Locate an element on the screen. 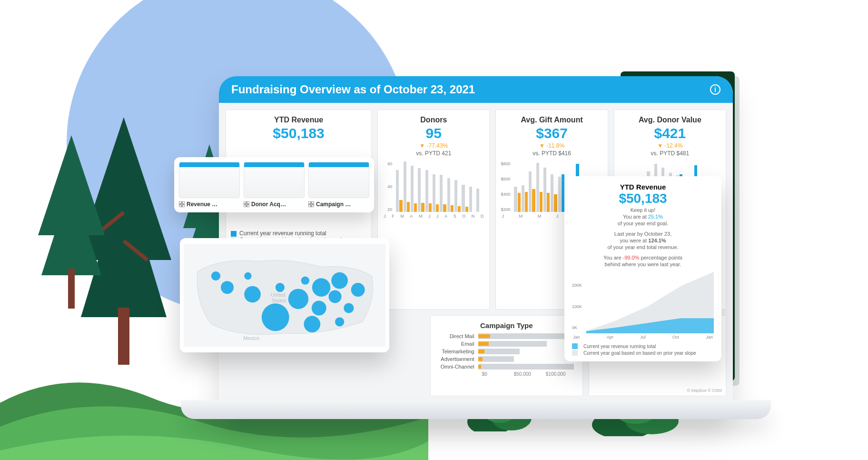 Image resolution: width=868 pixels, height=460 pixels. ytd-revenue-detail: YTD Revenue $50,183 Keep it up! You are … is located at coordinates (643, 269).